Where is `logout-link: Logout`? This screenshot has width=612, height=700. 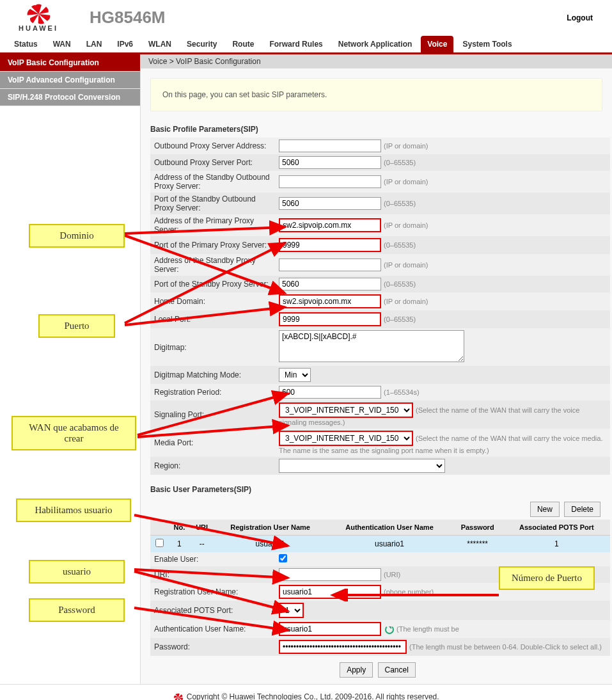
logout-link: Logout is located at coordinates (579, 18).